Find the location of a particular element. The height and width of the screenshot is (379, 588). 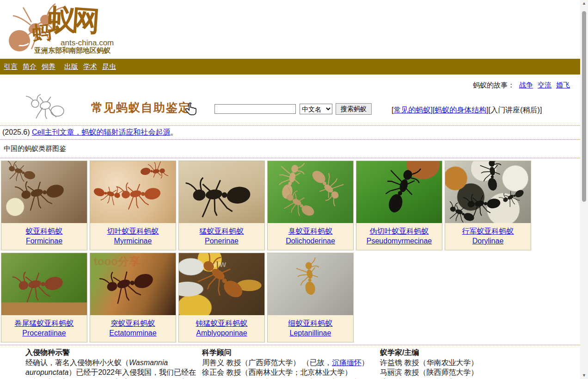

section-title: 中国的蚂蚁类群图鉴 is located at coordinates (290, 149).